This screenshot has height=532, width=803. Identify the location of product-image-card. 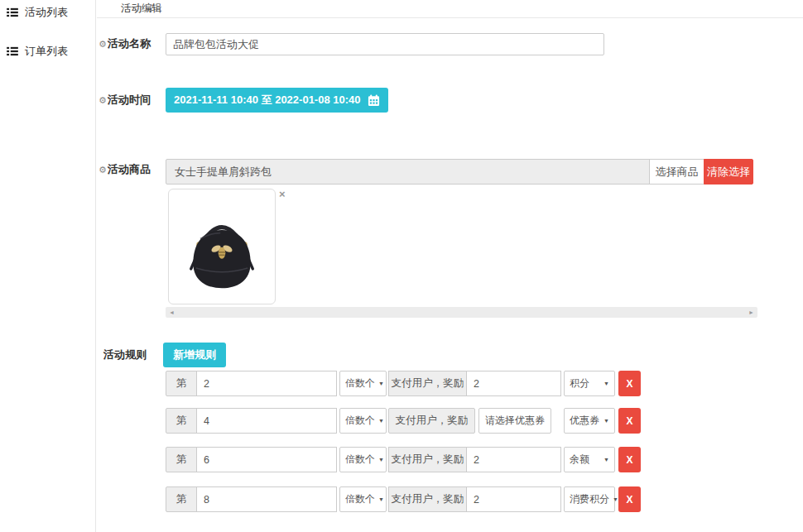
(222, 247).